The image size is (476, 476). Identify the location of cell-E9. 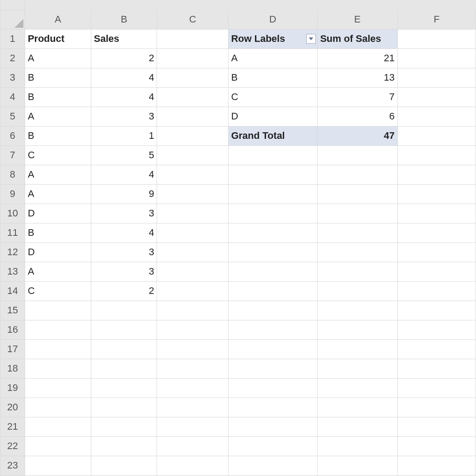
(357, 194).